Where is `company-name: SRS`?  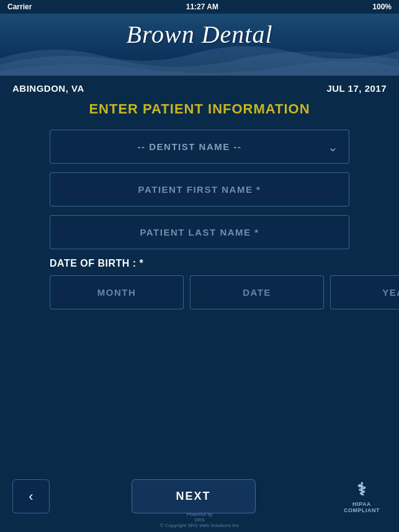
company-name: SRS is located at coordinates (200, 520).